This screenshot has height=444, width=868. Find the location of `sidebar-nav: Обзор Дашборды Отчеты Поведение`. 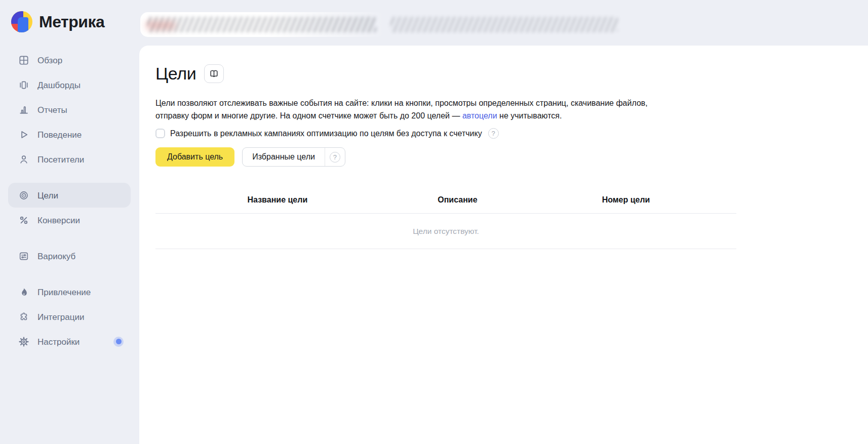

sidebar-nav: Обзор Дашборды Отчеты Поведение is located at coordinates (70, 200).